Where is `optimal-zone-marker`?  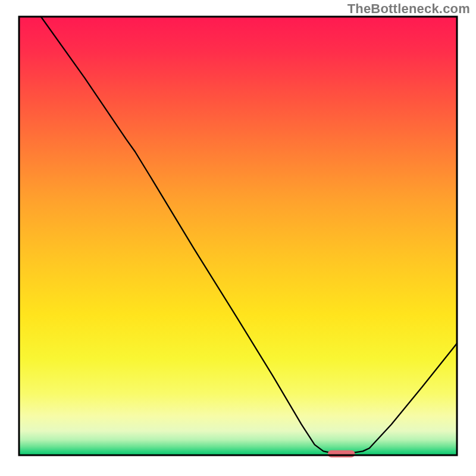 optimal-zone-marker is located at coordinates (342, 454).